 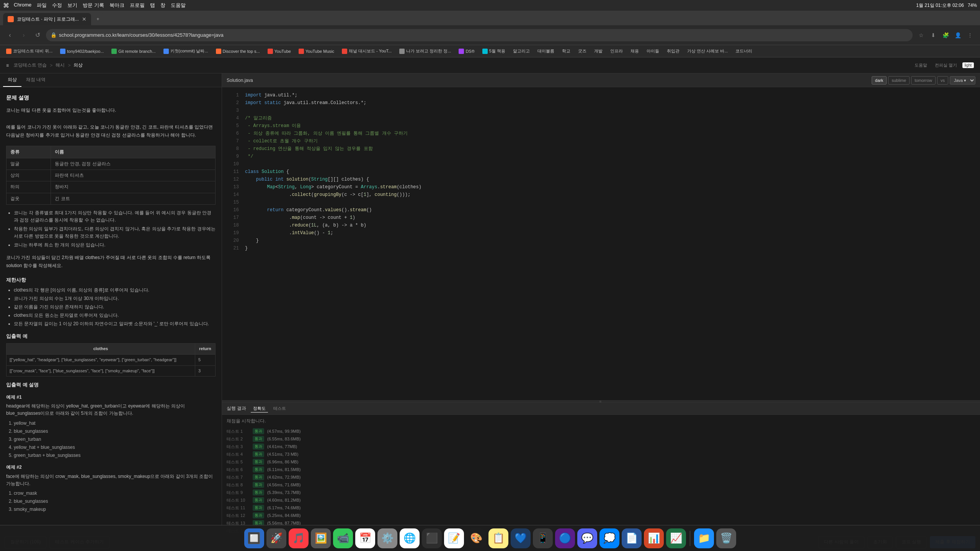 What do you see at coordinates (962, 80) in the screenshot?
I see `language-select: Java ▾` at bounding box center [962, 80].